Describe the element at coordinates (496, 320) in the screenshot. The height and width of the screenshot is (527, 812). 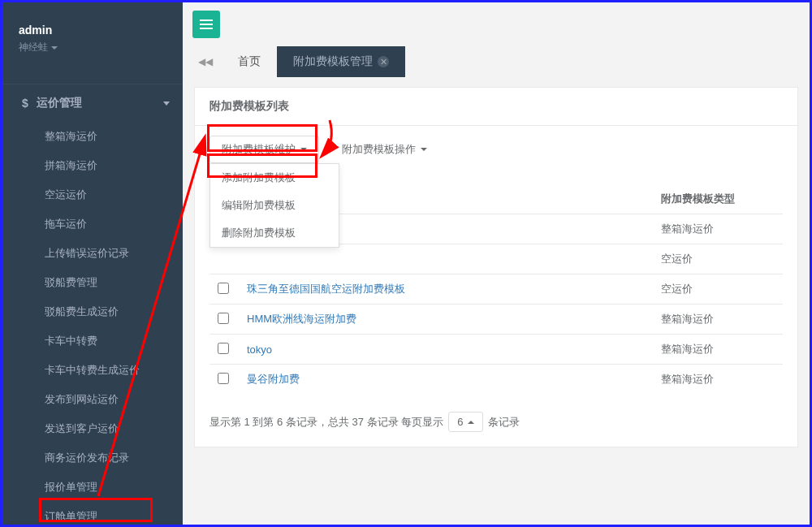
I see `table-row: HMM欧洲线海运附加费 整箱海运价` at that location.